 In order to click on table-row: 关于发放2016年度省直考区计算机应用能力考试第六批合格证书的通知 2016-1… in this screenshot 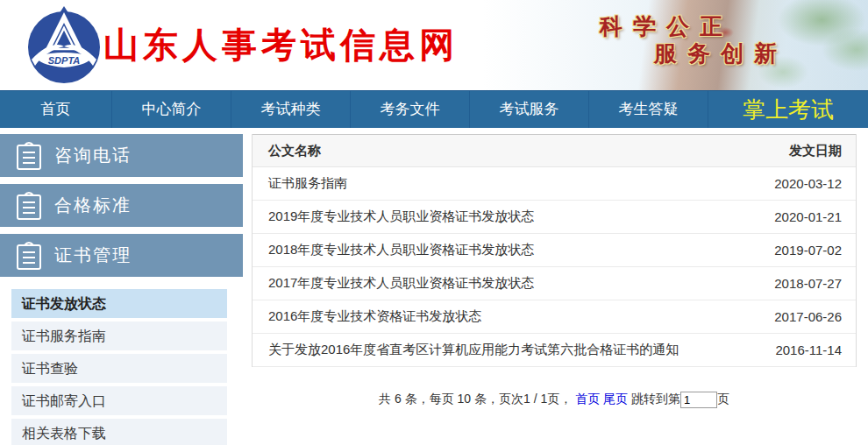, I will do `click(554, 350)`.